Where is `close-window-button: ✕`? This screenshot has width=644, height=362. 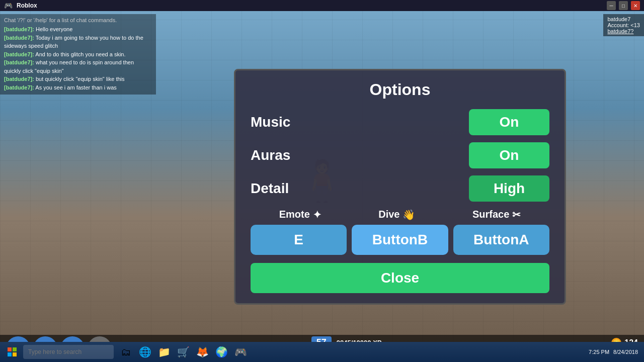
close-window-button: ✕ is located at coordinates (635, 6).